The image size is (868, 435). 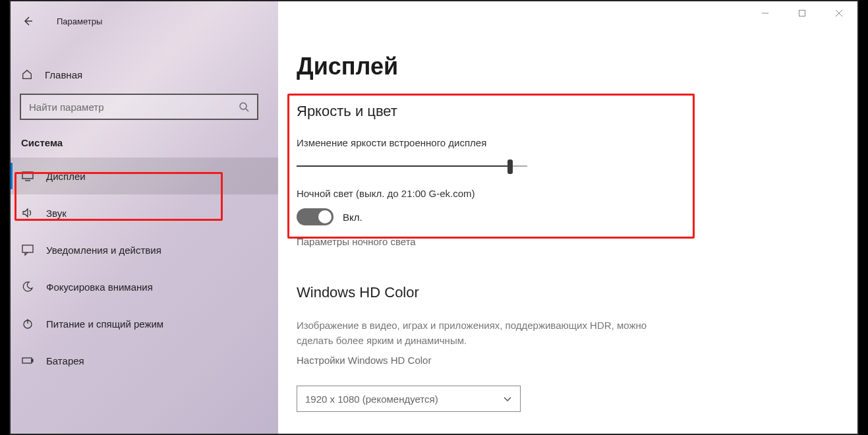 What do you see at coordinates (839, 13) in the screenshot?
I see `close-icon` at bounding box center [839, 13].